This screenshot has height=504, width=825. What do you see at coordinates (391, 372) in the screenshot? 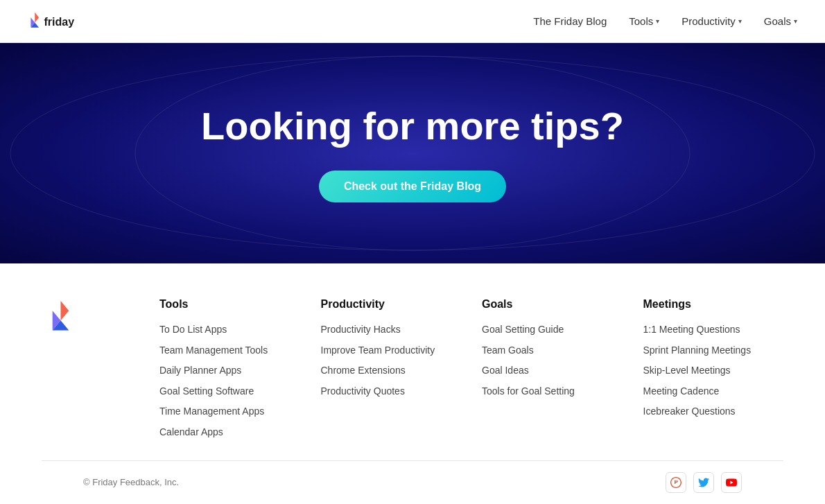
I see `footer-productivity-col: Productivity Productivity Hacks Improve …` at bounding box center [391, 372].